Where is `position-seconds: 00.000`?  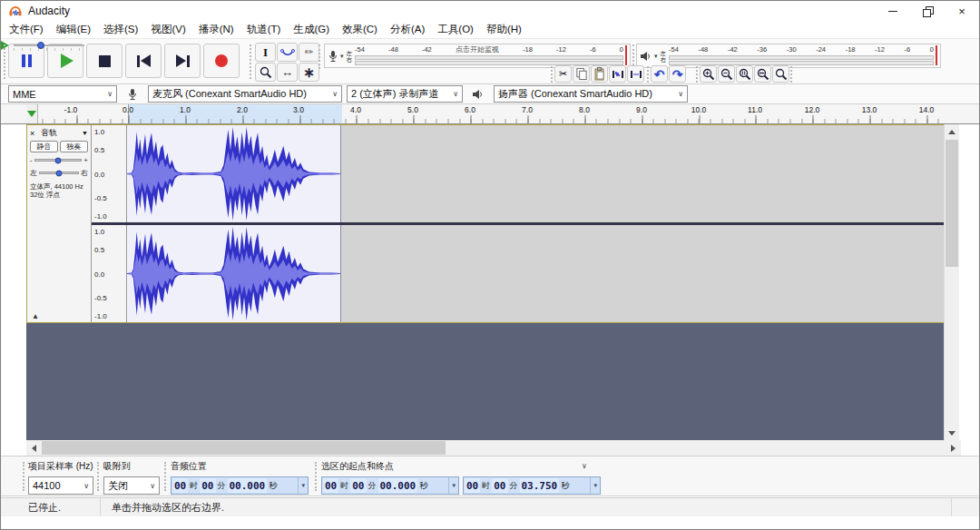
position-seconds: 00.000 is located at coordinates (248, 486).